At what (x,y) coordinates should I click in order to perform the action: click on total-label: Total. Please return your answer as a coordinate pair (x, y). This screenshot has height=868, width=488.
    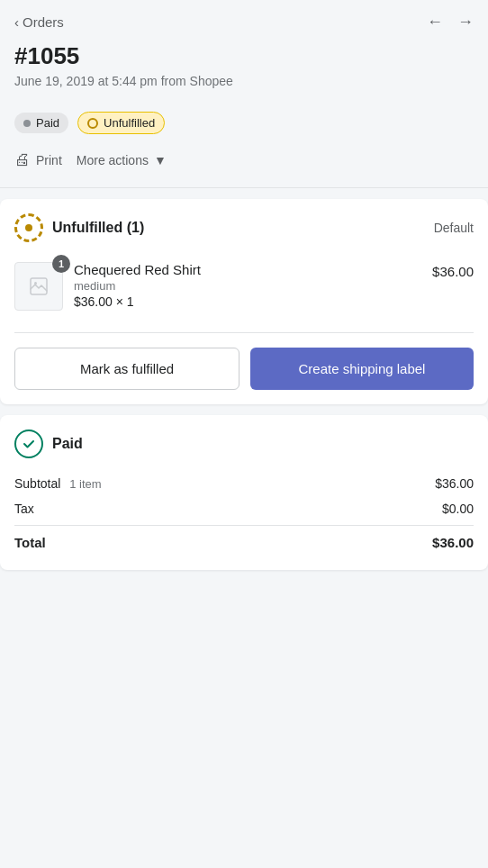
    Looking at the image, I should click on (31, 542).